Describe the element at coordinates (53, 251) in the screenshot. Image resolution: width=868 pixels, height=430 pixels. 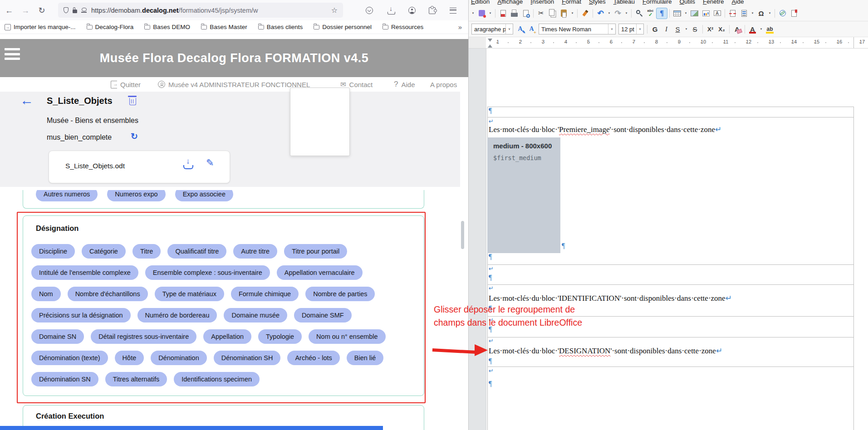
I see `field-chip: Discipline` at that location.